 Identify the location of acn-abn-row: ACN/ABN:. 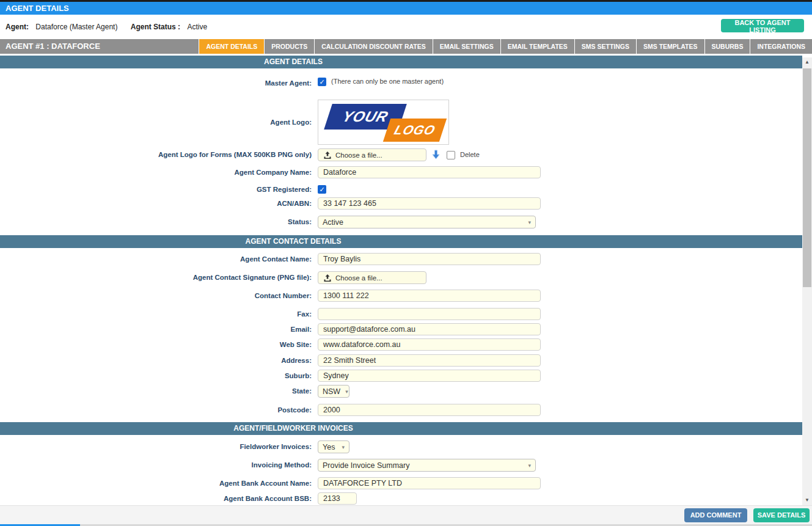
(401, 203).